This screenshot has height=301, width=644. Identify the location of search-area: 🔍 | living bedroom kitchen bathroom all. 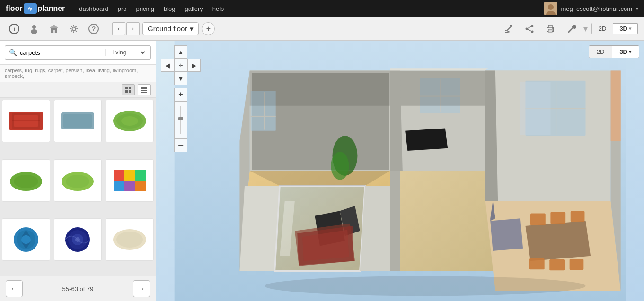
(78, 53).